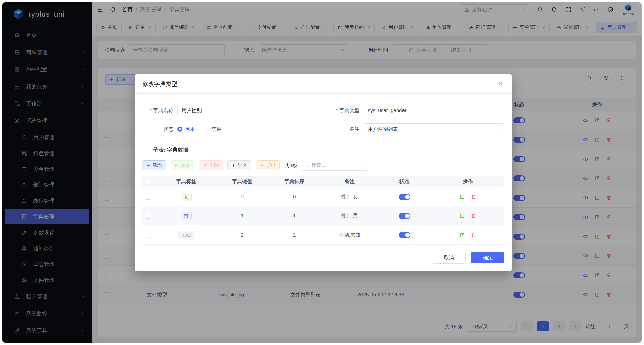 Image resolution: width=644 pixels, height=345 pixels. I want to click on dict-search-input: 搜索..., so click(335, 165).